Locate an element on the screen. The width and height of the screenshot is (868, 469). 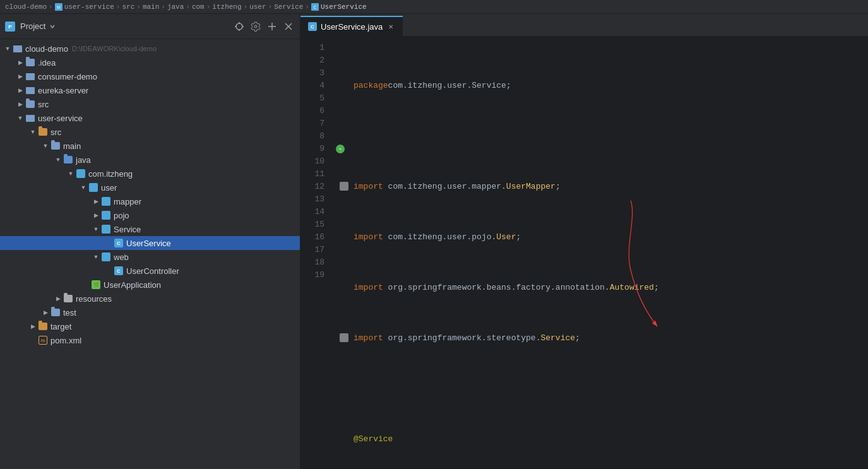
tree-item-Service: ▼ Service is located at coordinates (150, 229).